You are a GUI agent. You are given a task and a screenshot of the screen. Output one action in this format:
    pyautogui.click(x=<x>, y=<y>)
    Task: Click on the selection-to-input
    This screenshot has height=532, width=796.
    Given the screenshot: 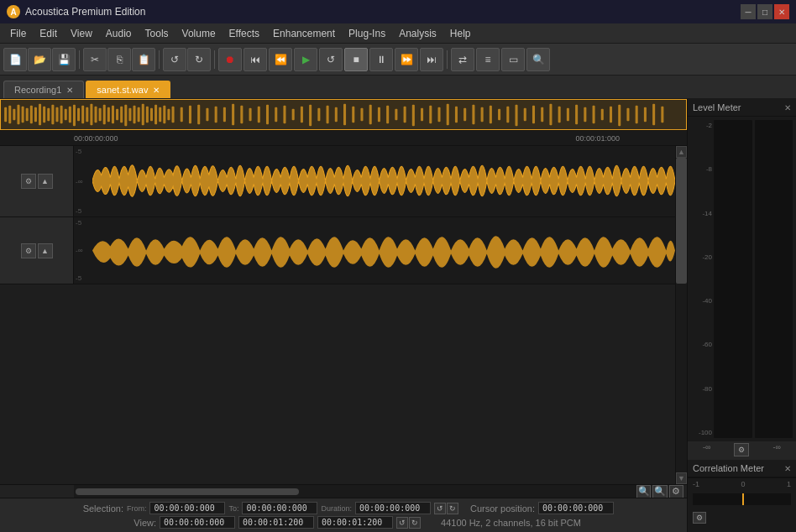 What is the action you would take?
    pyautogui.click(x=280, y=509)
    